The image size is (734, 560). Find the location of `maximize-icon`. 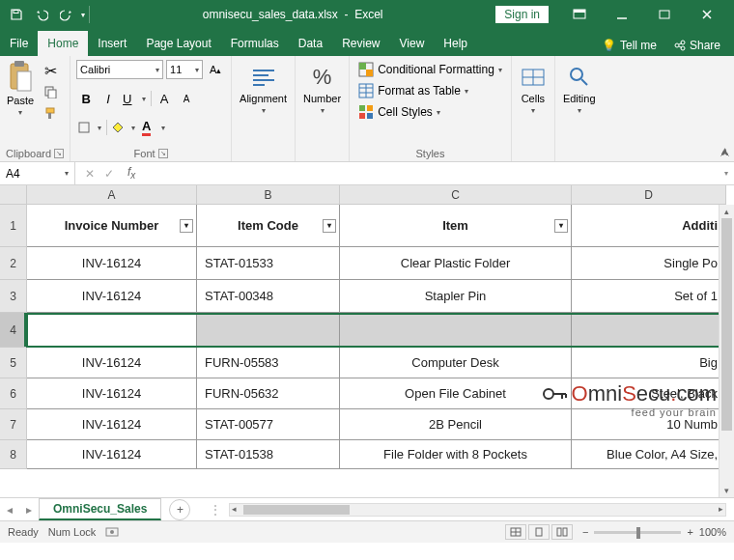

maximize-icon is located at coordinates (664, 14).